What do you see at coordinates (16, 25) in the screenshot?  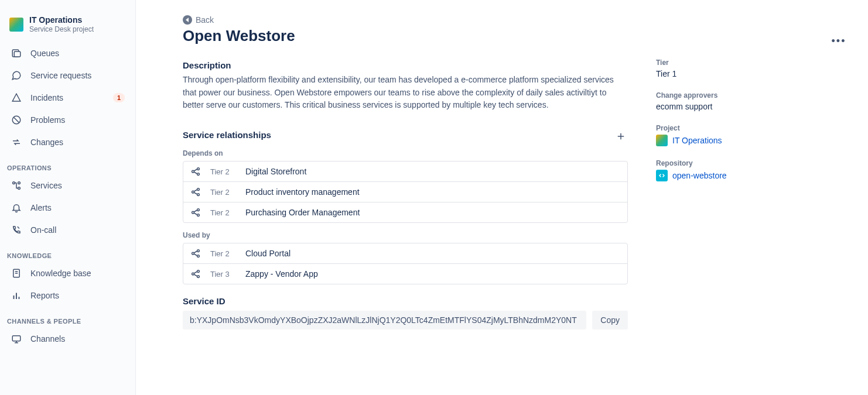 I see `project-avatar-icon` at bounding box center [16, 25].